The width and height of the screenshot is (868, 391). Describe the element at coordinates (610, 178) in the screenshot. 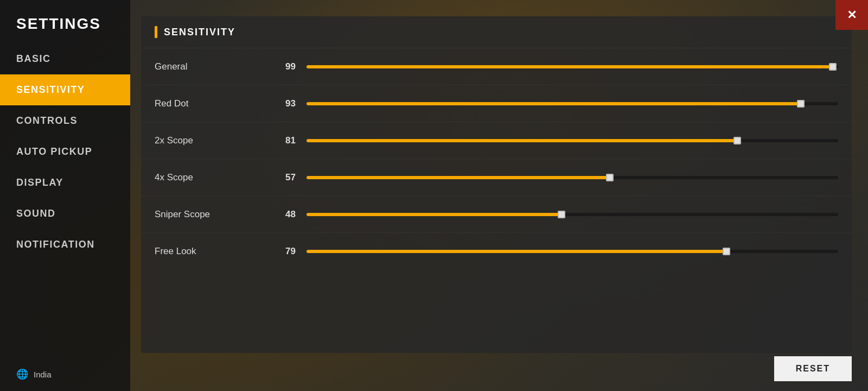

I see `slider-thumb-4x_scope` at that location.